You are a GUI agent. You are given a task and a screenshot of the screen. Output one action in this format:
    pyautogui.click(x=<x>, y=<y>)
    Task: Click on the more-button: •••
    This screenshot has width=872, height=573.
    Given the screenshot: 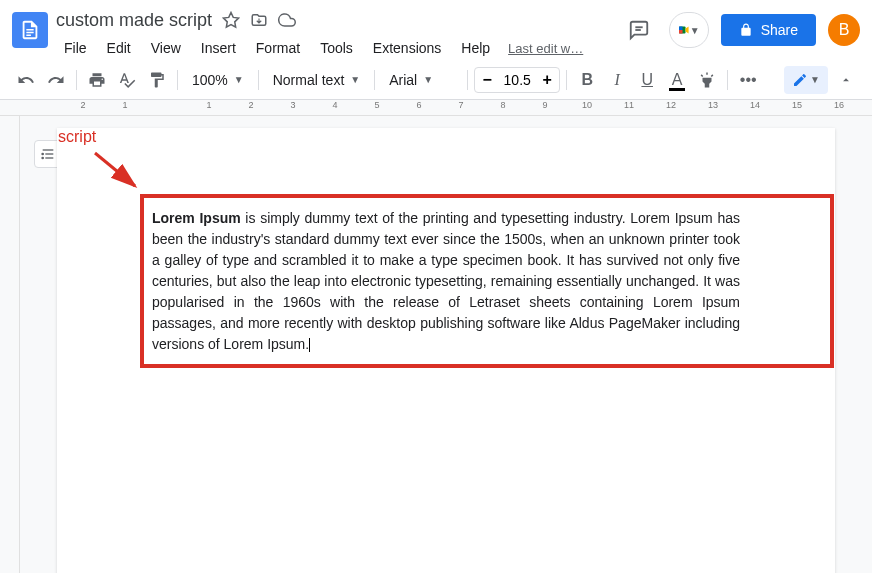 What is the action you would take?
    pyautogui.click(x=748, y=80)
    